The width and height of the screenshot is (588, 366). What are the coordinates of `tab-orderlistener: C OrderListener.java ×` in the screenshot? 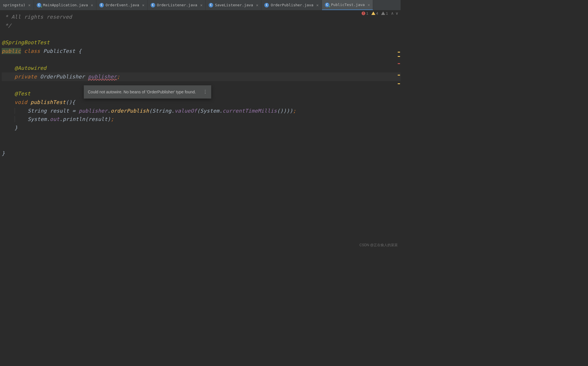 It's located at (177, 5).